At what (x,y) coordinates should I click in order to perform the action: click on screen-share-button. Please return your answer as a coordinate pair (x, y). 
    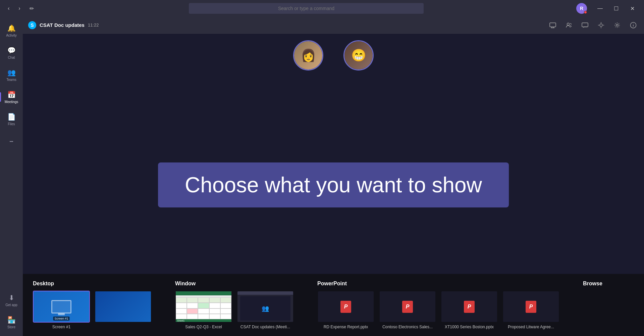
    Looking at the image, I should click on (553, 25).